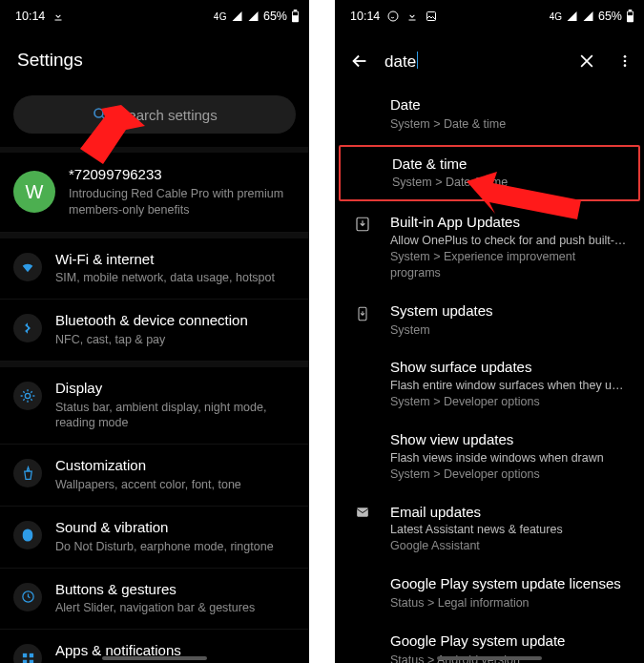 The width and height of the screenshot is (644, 663). I want to click on search-icon, so click(100, 114).